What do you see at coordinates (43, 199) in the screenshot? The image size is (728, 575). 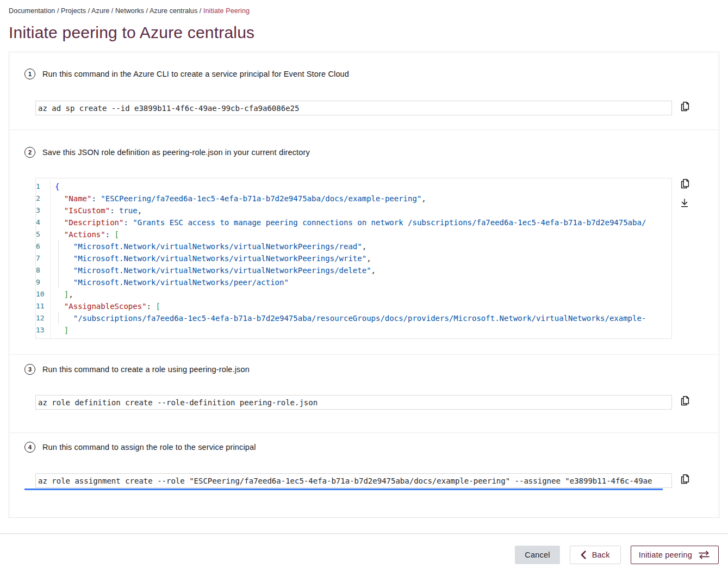 I see `line-number: 2` at bounding box center [43, 199].